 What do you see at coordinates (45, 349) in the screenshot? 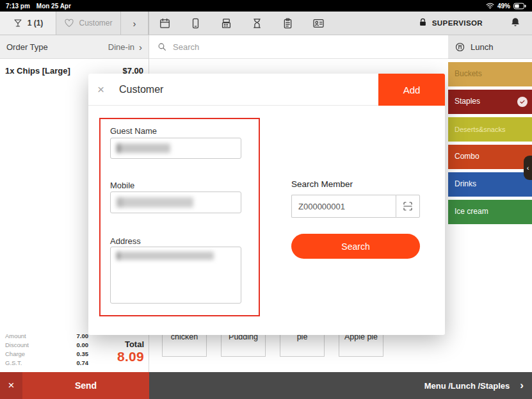
I see `order-summary: Amount 7.00 Discount 0.00 Charge 0.35 G.…` at bounding box center [45, 349].